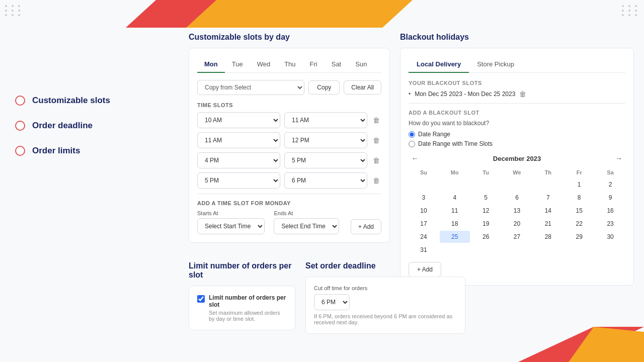 This screenshot has height=362, width=644. What do you see at coordinates (361, 64) in the screenshot?
I see `tab-sun: Sun` at bounding box center [361, 64].